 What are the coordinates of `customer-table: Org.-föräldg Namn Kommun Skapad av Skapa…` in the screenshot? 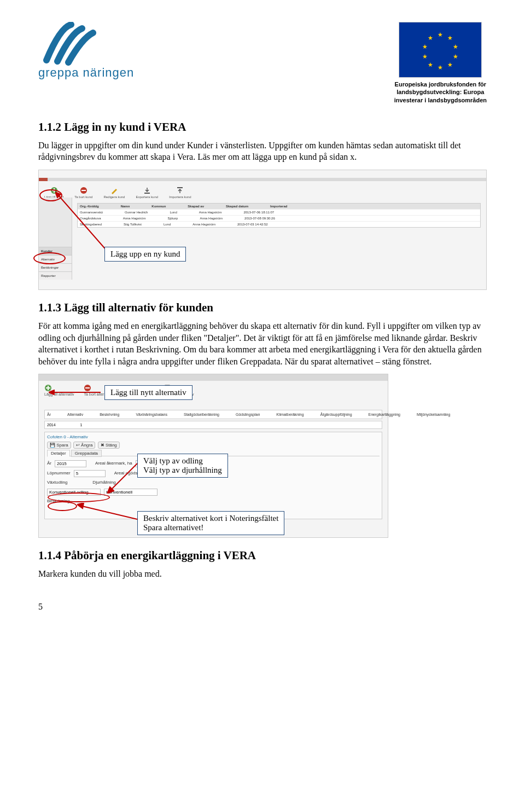 It's located at (279, 216).